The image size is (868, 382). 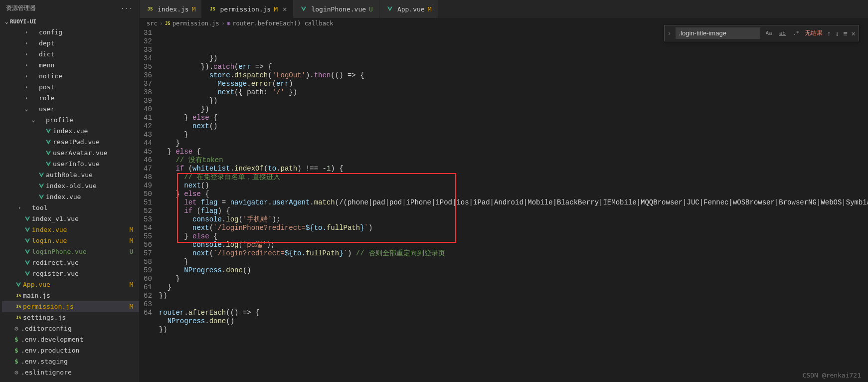 I want to click on code-line: next({ path: '/' }), so click(x=514, y=93).